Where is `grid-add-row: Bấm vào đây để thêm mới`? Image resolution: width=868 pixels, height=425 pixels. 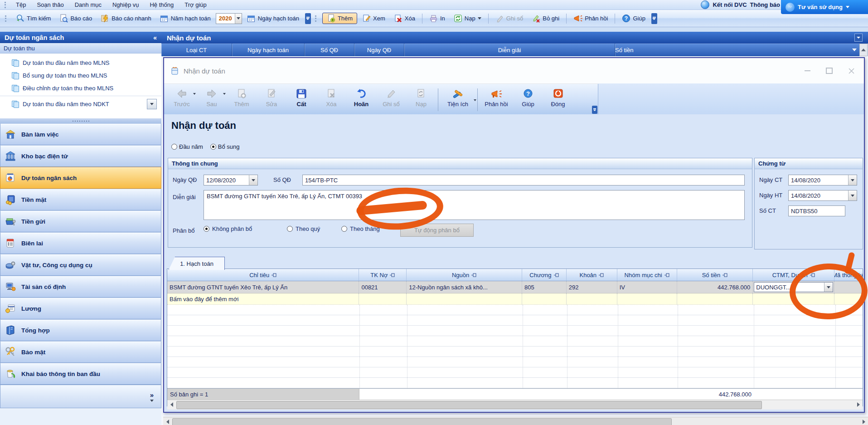 grid-add-row: Bấm vào đây để thêm mới is located at coordinates (515, 299).